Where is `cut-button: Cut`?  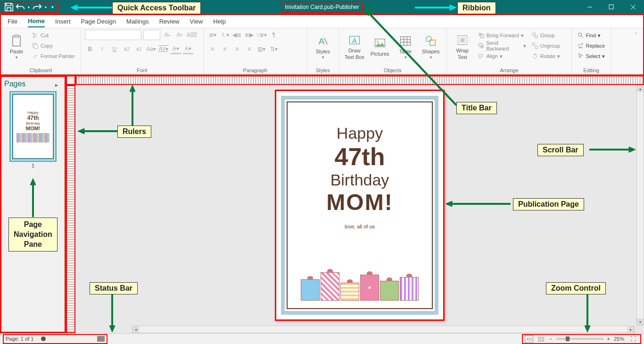
cut-button: Cut is located at coordinates (54, 35).